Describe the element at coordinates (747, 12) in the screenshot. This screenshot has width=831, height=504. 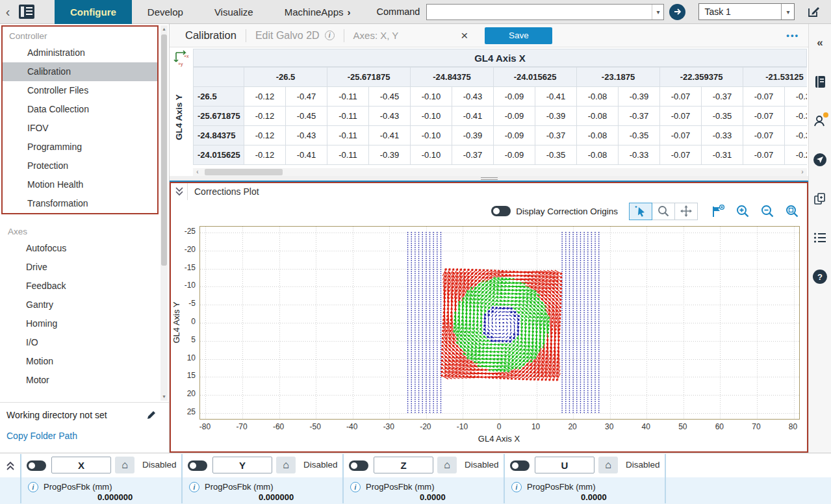
I see `task-selector: Task 1 ▾` at that location.